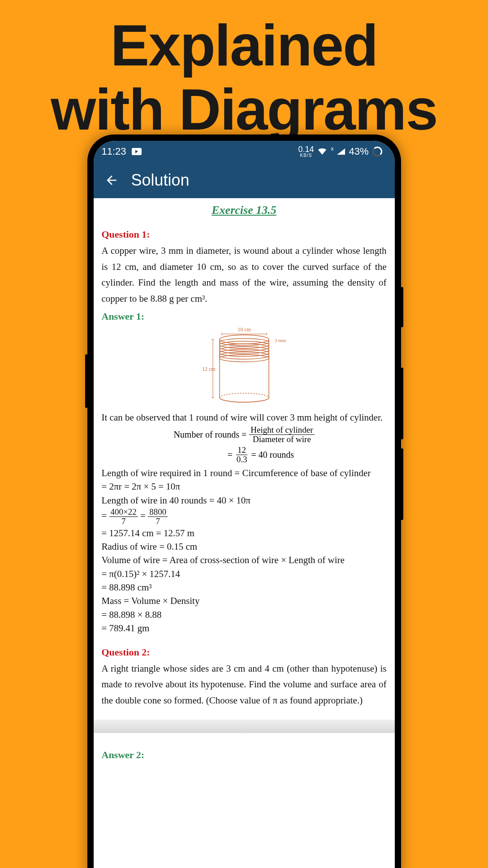  Describe the element at coordinates (244, 473) in the screenshot. I see `q1-line-a0: Length of wire required in 1 round = Cir…` at that location.